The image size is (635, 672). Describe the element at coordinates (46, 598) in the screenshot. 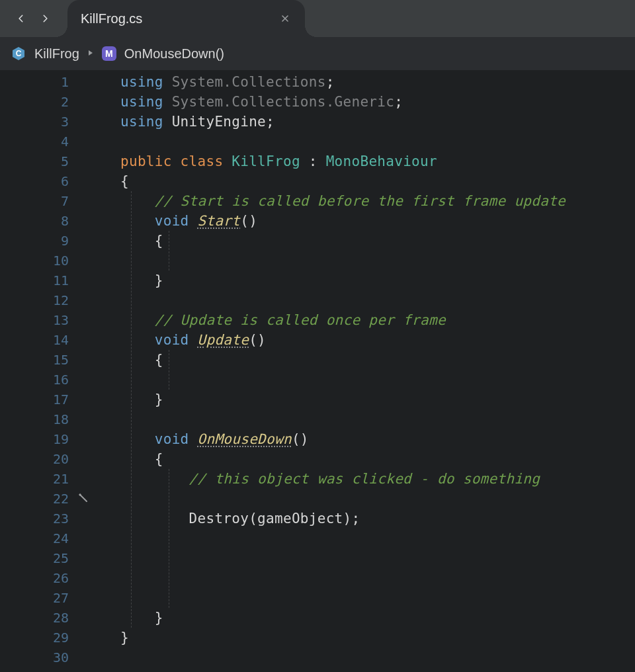

I see `line-number: 27` at that location.